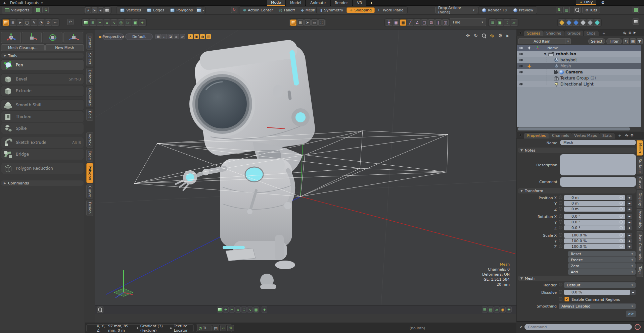  What do you see at coordinates (495, 10) in the screenshot?
I see `render-button: RenderF9` at bounding box center [495, 10].